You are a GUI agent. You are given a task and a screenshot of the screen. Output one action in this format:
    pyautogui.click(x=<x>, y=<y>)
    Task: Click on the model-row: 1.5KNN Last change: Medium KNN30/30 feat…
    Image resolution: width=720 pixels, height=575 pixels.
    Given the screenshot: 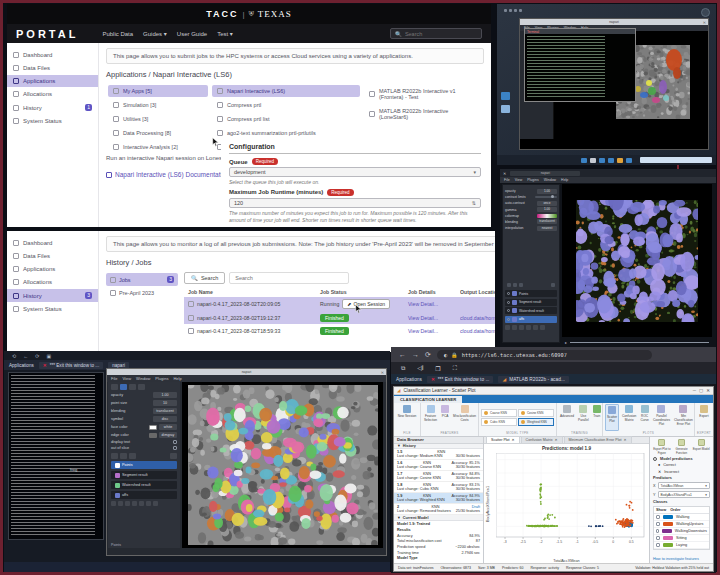 What is the action you would take?
    pyautogui.click(x=438, y=454)
    